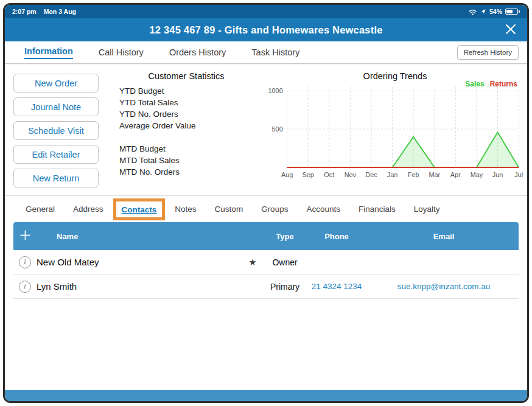 The image size is (532, 406). What do you see at coordinates (504, 84) in the screenshot?
I see `legend-returns: Returns` at bounding box center [504, 84].